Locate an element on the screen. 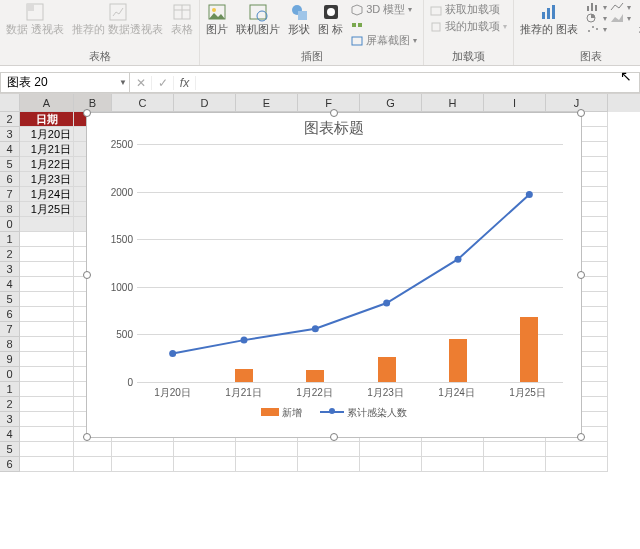  chevron-down-icon: ▼ is located at coordinates (123, 82).